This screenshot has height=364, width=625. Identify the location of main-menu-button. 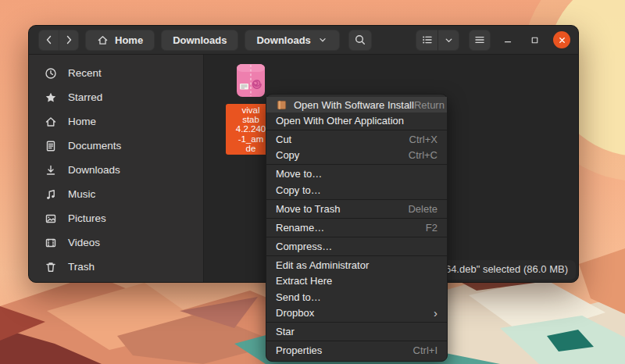
(480, 41).